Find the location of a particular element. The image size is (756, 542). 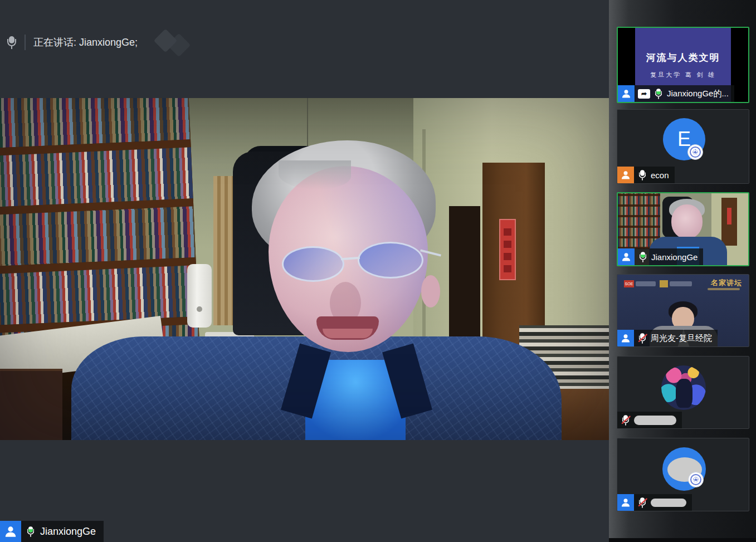

avatar-photo is located at coordinates (684, 388).